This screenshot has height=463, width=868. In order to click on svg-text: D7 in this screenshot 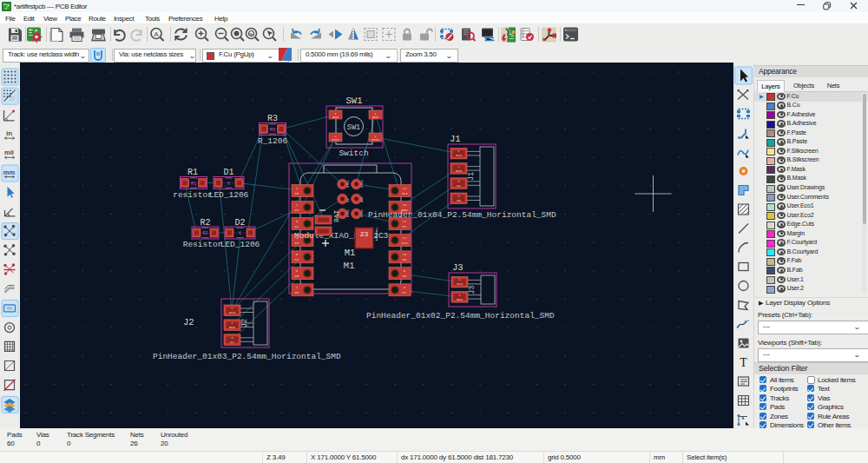, I will do `click(404, 293)`.